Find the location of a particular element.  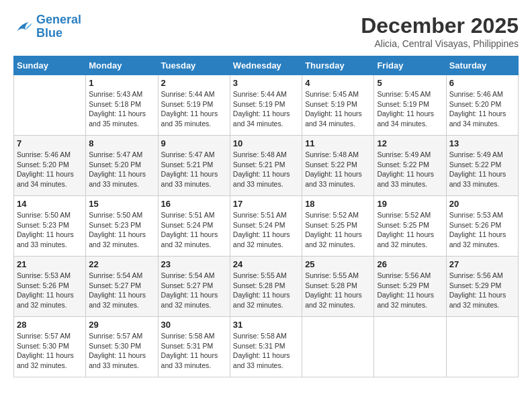

calendar-cell: 22Sunrise: 5:54 AMSunset: 5:27 PMDayligh… is located at coordinates (122, 287).